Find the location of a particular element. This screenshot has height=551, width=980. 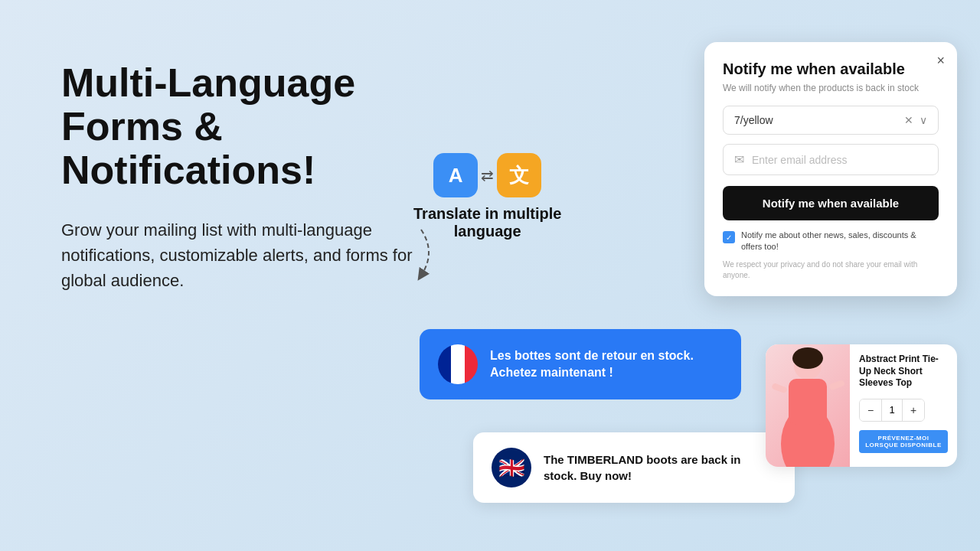

fr-banner: Les bottes sont de retour en stock. Ache… is located at coordinates (580, 364).